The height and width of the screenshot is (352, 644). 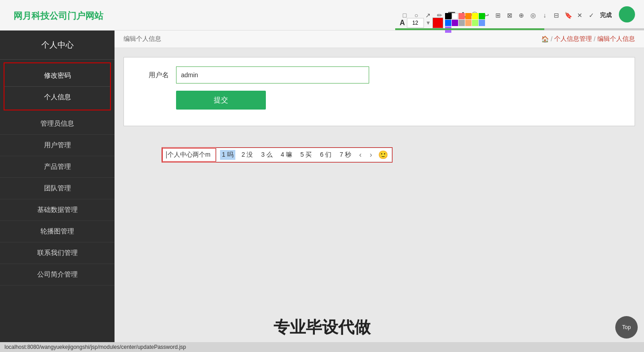 I want to click on stamp-icon: ⊞, so click(x=498, y=15).